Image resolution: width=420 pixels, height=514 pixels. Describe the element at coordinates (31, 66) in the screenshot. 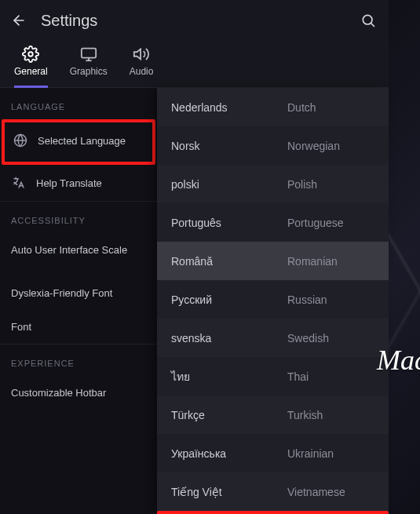

I see `tab-general: General` at that location.